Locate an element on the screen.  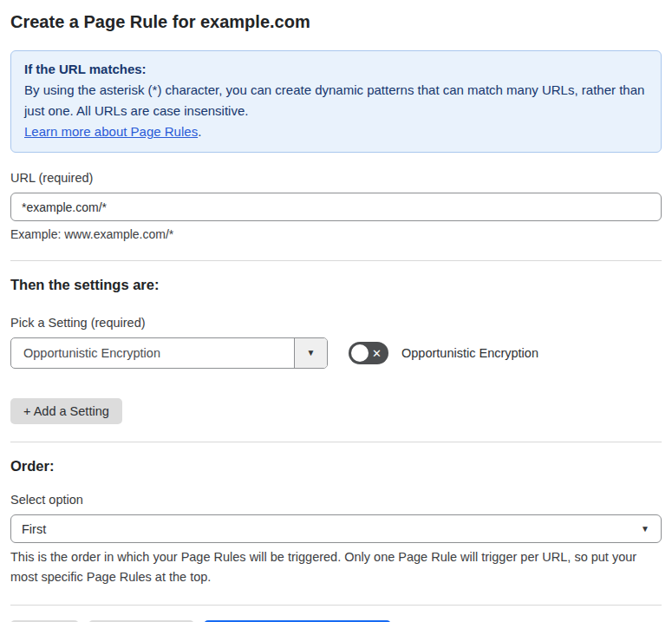
info-box-link-line: Learn more about Page Rules. is located at coordinates (336, 132).